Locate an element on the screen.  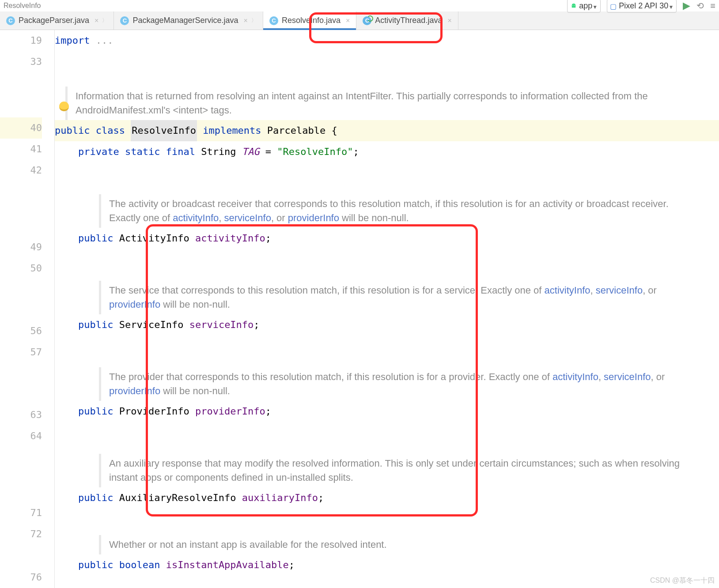
run-config-label: app is located at coordinates (586, 6).